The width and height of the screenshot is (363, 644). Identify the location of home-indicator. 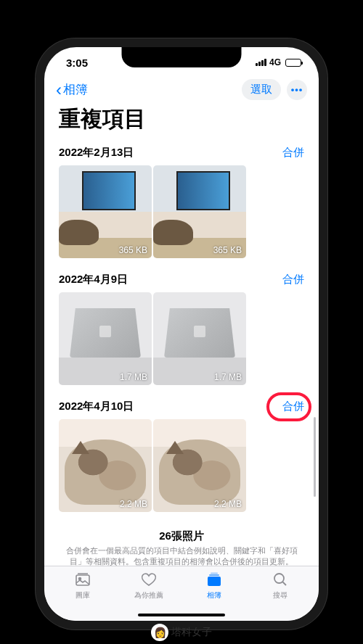
(182, 615).